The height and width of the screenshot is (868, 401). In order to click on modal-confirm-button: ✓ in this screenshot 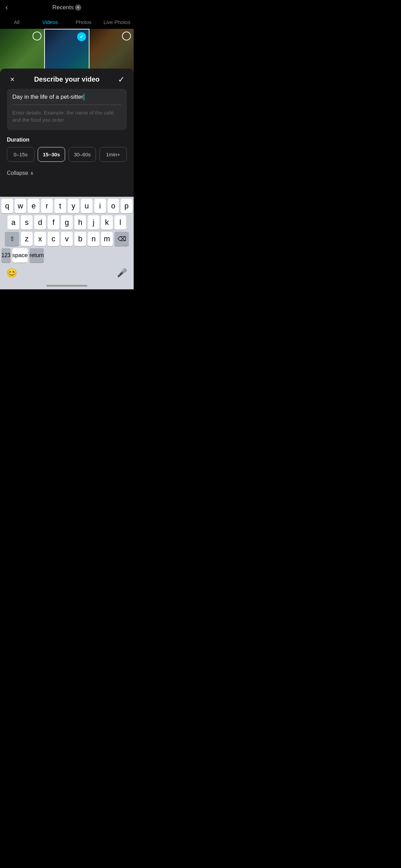, I will do `click(121, 80)`.